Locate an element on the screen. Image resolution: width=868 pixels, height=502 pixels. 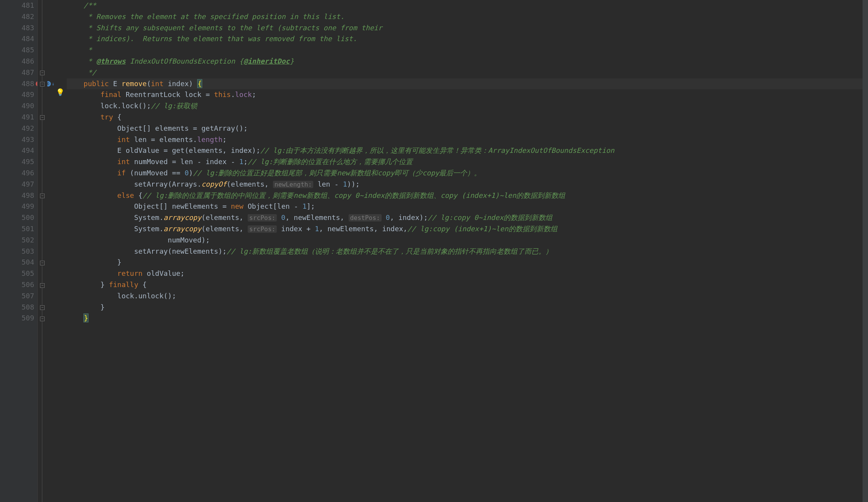
line-number: 503 is located at coordinates (17, 251).